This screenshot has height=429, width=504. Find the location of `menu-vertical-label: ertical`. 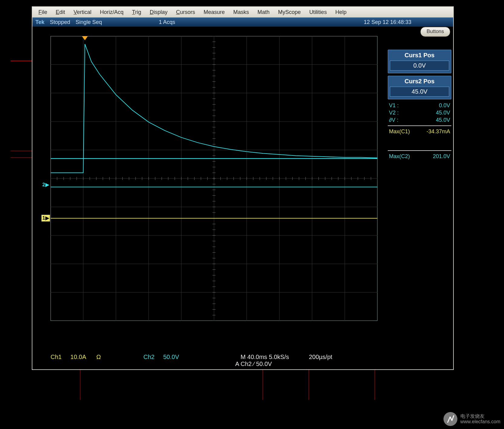

menu-vertical-label: ertical is located at coordinates (84, 12).